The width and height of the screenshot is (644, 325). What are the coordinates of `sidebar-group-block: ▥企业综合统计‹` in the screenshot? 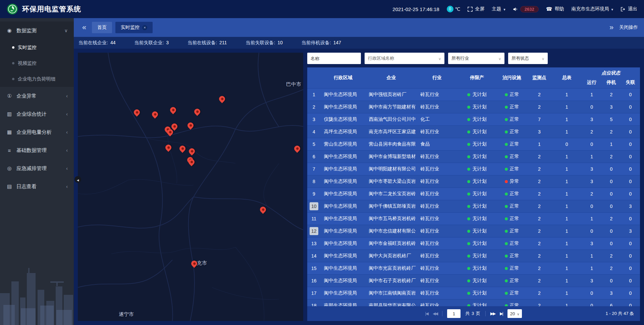 It's located at (37, 114).